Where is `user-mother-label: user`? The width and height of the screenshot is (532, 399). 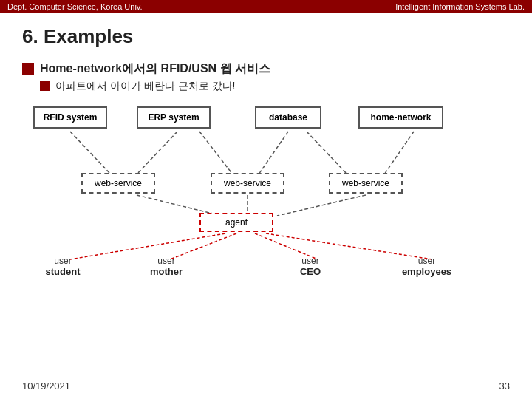
user-mother-label: user is located at coordinates (166, 261).